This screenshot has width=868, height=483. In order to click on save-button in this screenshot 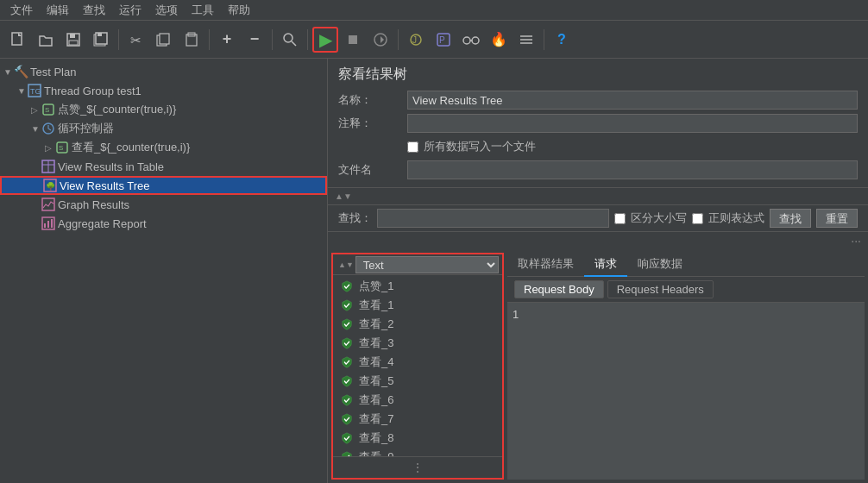, I will do `click(73, 40)`.